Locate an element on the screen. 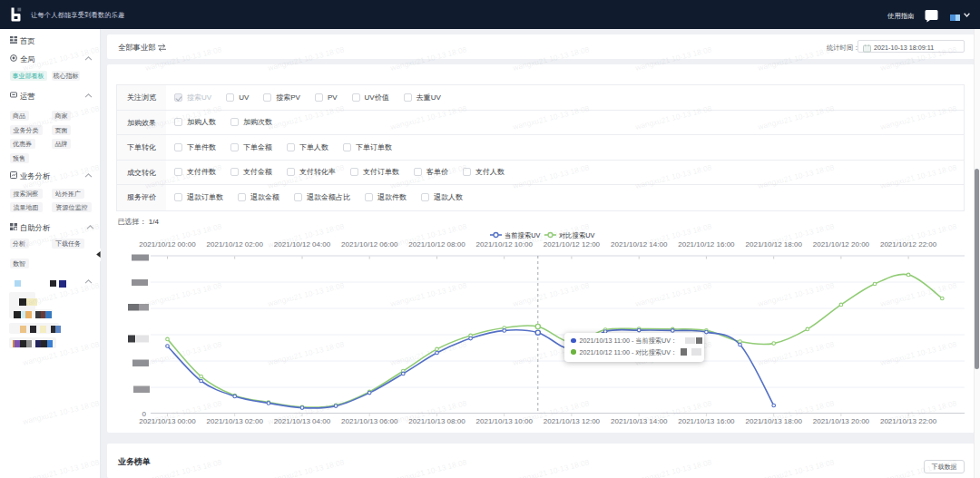 Image resolution: width=980 pixels, height=478 pixels. svg-text: 当前搜索UV is located at coordinates (523, 236).